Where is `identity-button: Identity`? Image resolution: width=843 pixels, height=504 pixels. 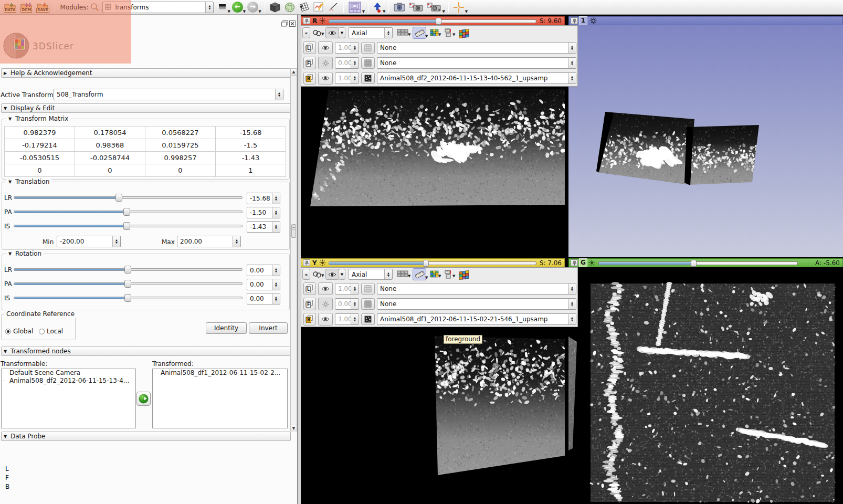 identity-button: Identity is located at coordinates (226, 328).